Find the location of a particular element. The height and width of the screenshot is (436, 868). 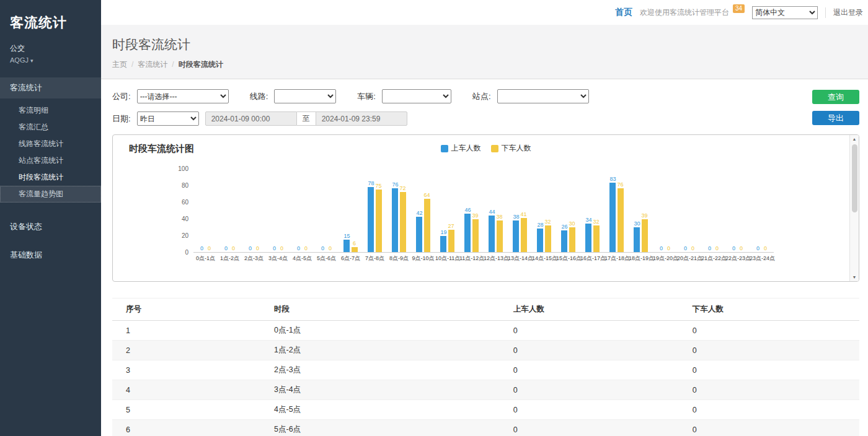

company-label: 公司: is located at coordinates (122, 97).